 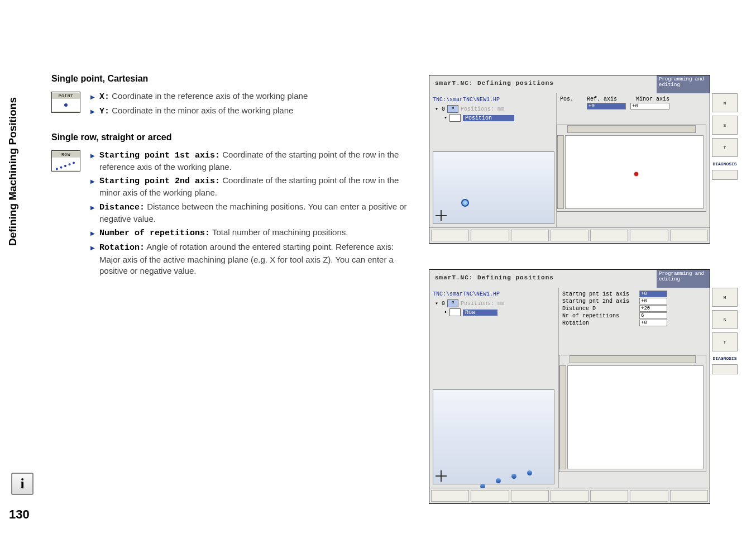 I want to click on list-item: ▶ Number of repetitions: Total number of…, so click(x=250, y=233).